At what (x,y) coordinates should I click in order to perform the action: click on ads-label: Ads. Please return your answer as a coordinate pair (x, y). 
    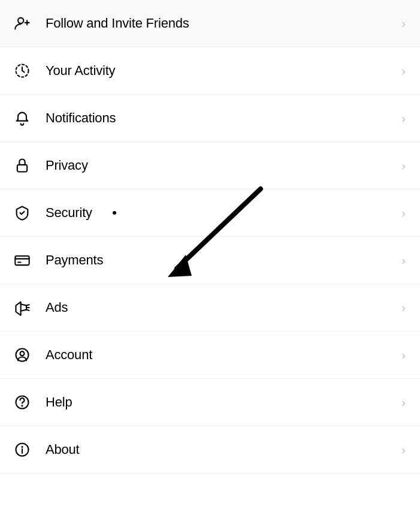
    Looking at the image, I should click on (56, 308).